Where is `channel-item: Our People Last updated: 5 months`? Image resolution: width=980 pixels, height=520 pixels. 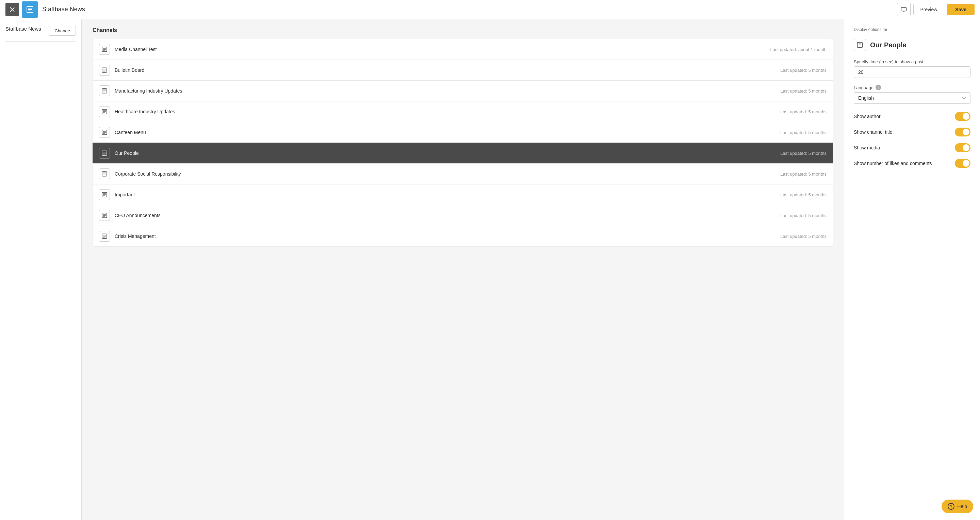 channel-item: Our People Last updated: 5 months is located at coordinates (463, 153).